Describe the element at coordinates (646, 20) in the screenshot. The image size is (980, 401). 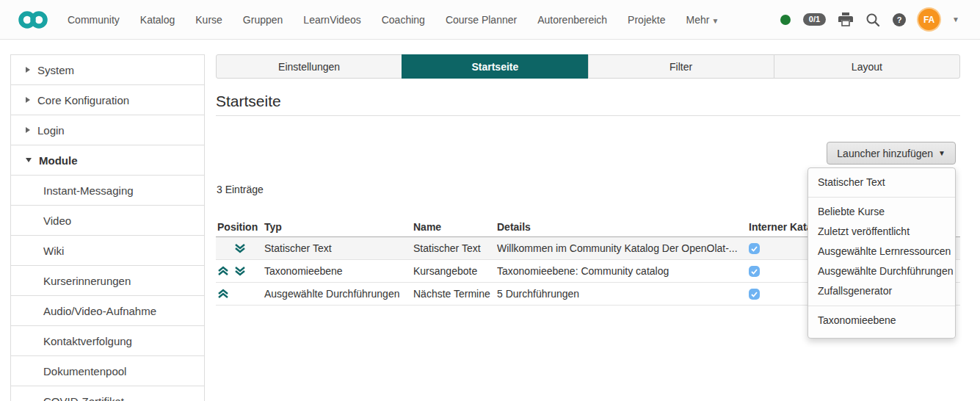
I see `nav-item-projekte: Projekte` at that location.